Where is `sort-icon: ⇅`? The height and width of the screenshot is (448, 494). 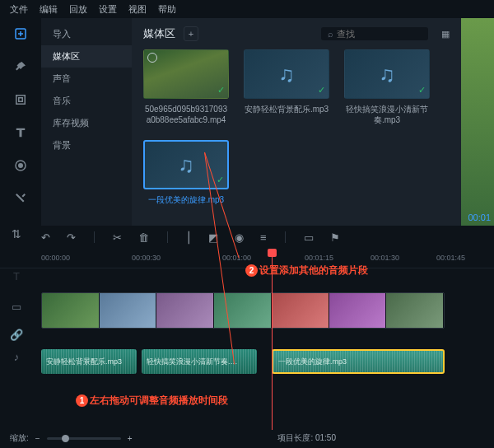 sort-icon: ⇅ is located at coordinates (16, 234).